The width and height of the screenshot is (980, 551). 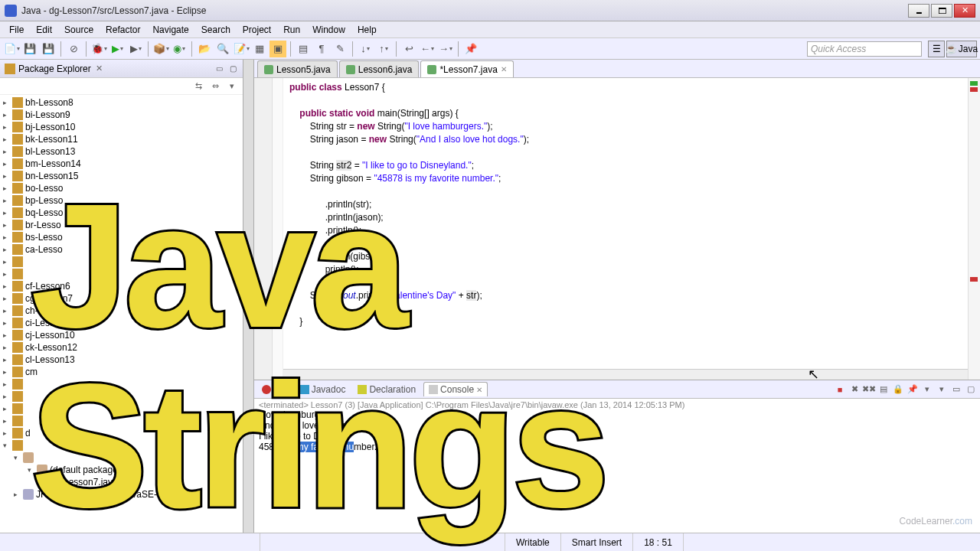 I want to click on overview-ruler, so click(x=974, y=229).